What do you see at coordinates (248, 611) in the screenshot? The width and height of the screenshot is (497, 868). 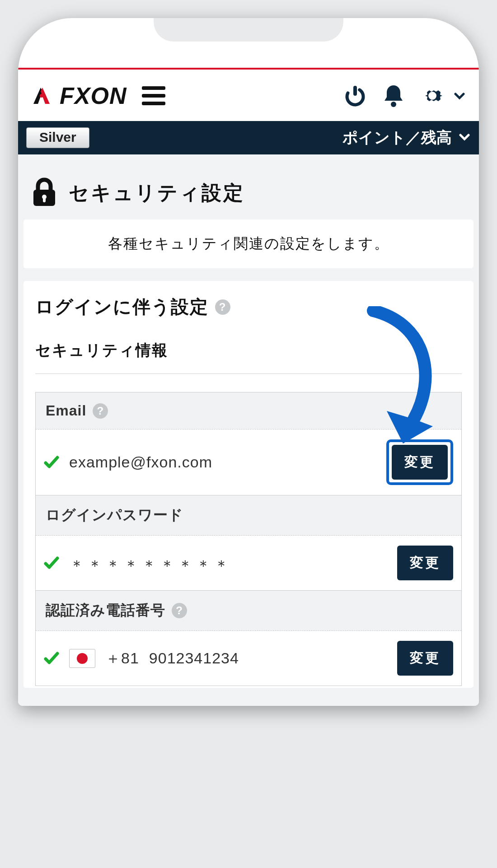 I see `phone-header: 認証済み電話番号 ?` at bounding box center [248, 611].